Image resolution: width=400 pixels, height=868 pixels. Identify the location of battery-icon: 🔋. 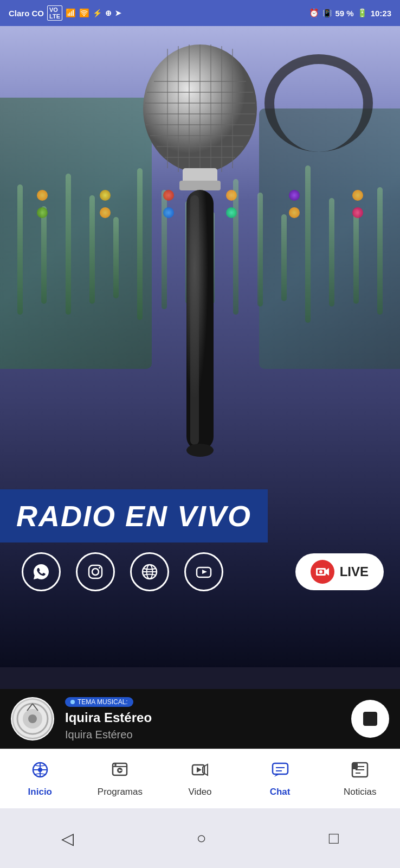
(362, 13).